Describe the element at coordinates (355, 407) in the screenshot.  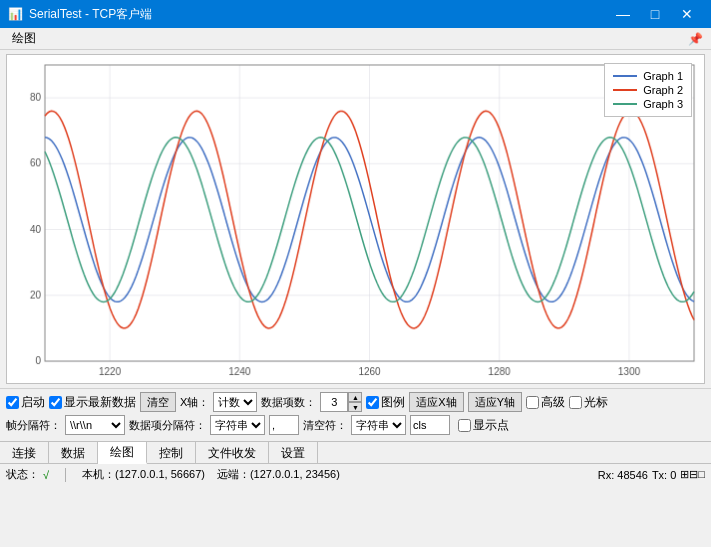
I see `datacount-down: ▼` at that location.